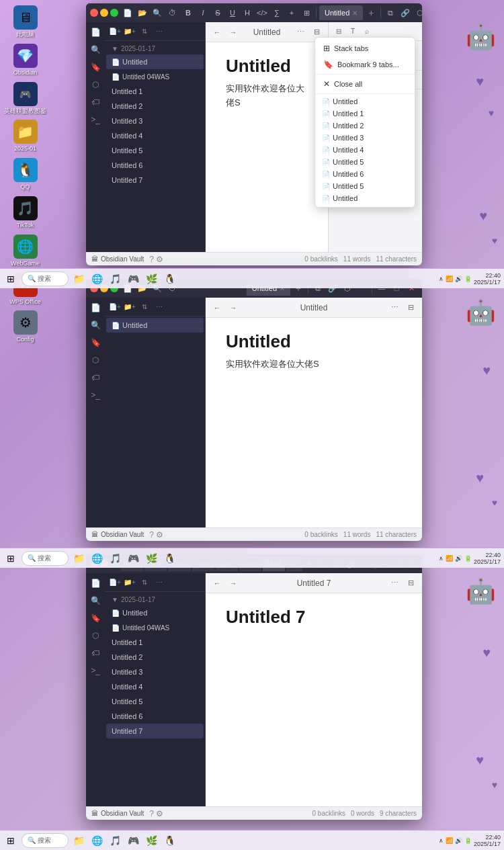 This screenshot has width=504, height=850. I want to click on sidebar-graph-icon-3: ⬡, so click(95, 636).